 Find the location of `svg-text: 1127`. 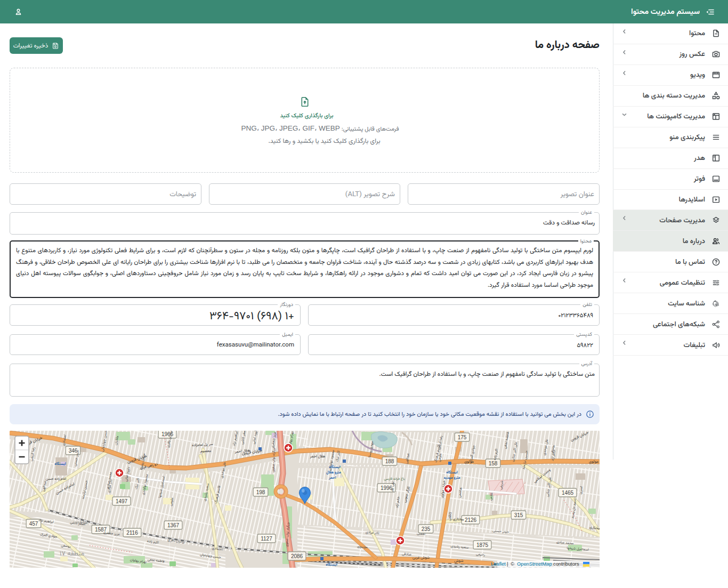

svg-text: 1127 is located at coordinates (266, 538).